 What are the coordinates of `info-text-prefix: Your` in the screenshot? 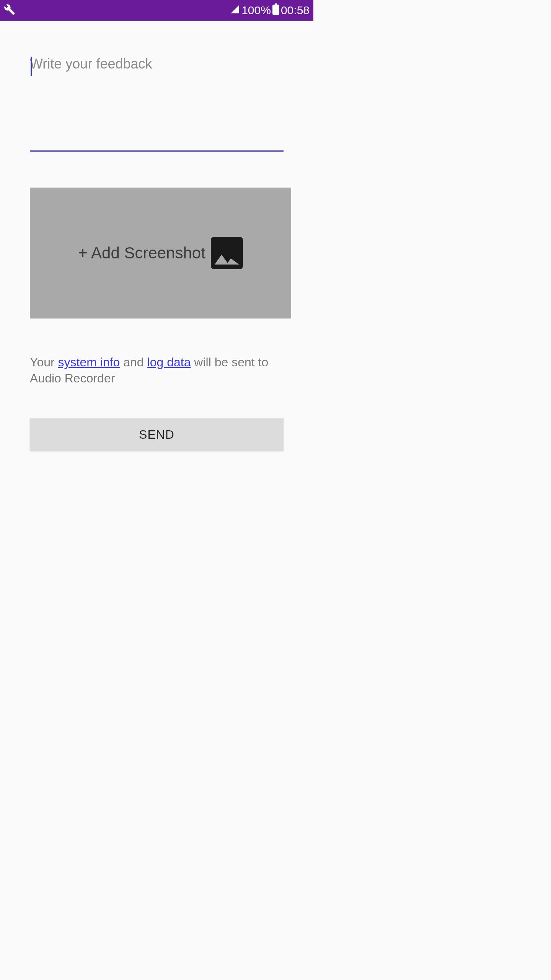 It's located at (44, 362).